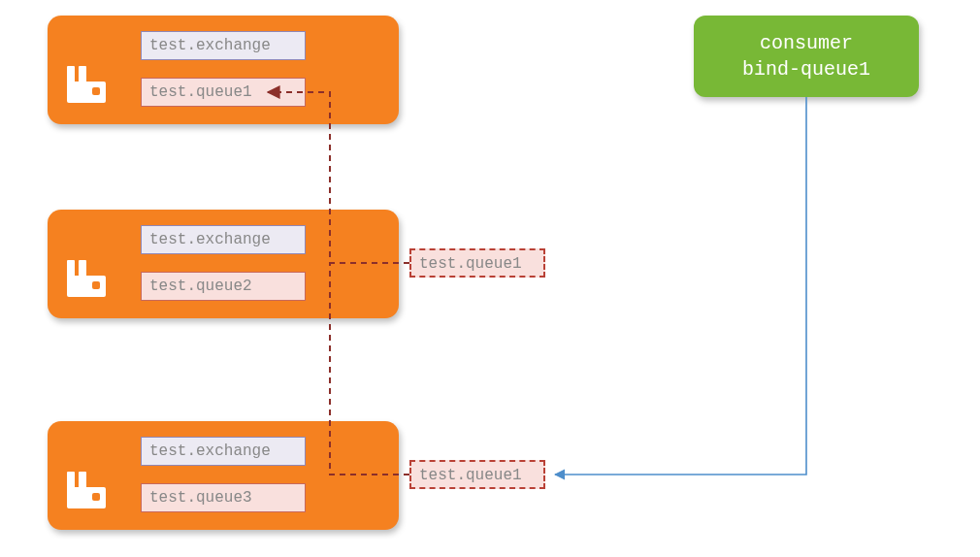  I want to click on queue-label: test.queue1, so click(223, 92).